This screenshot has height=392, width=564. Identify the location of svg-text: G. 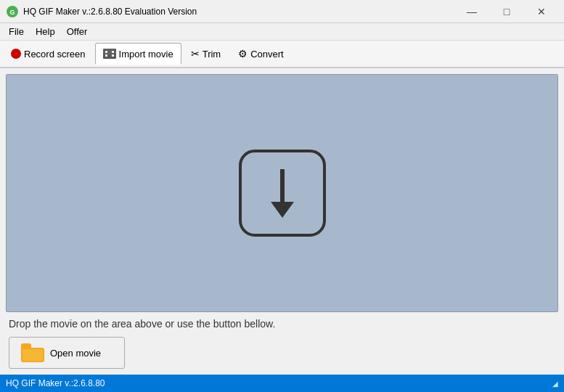
(12, 12).